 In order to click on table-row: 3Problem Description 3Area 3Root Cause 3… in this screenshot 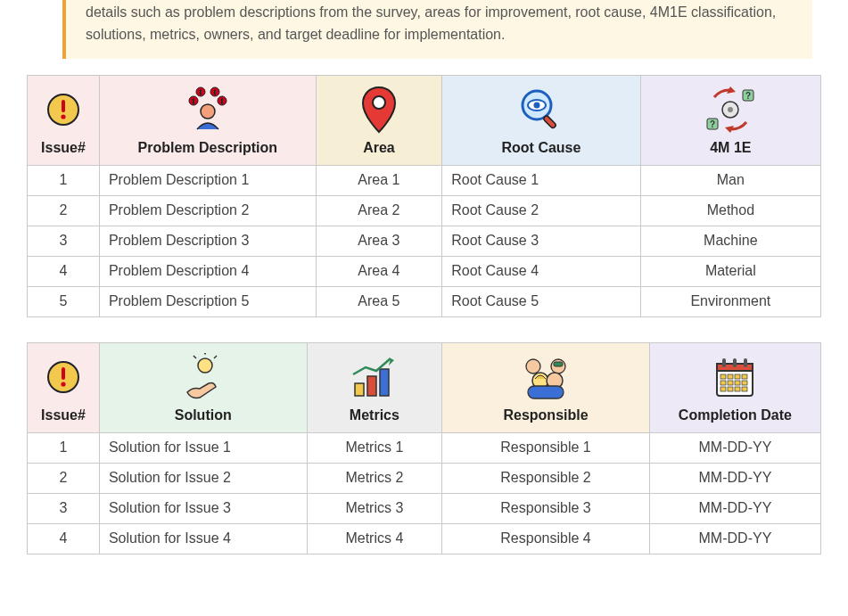, I will do `click(424, 241)`.